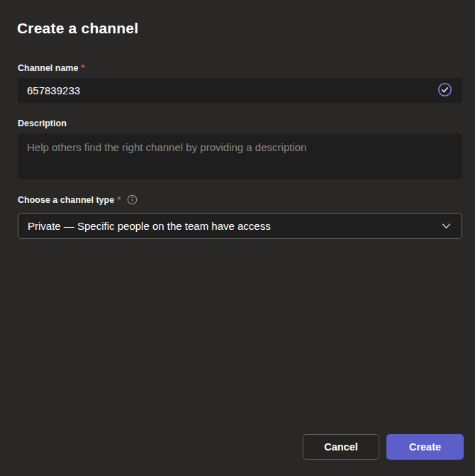 This screenshot has width=475, height=476. I want to click on info-icon, so click(132, 200).